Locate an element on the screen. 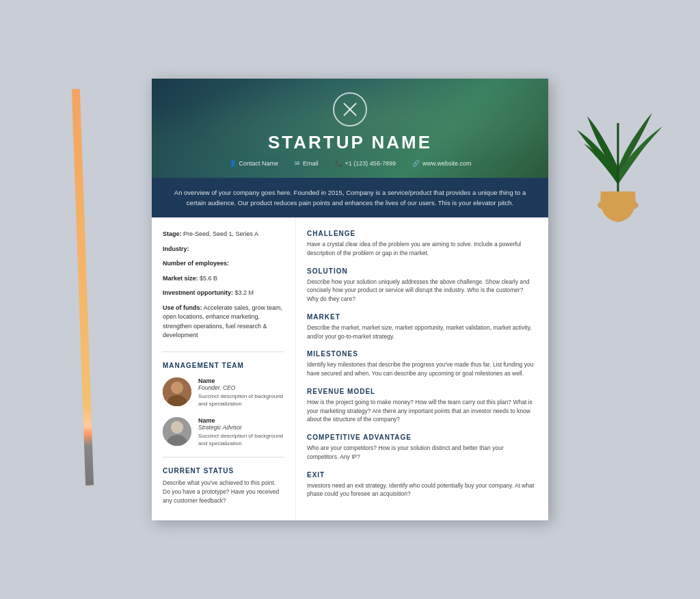  phone-icon: 📞 is located at coordinates (339, 163).